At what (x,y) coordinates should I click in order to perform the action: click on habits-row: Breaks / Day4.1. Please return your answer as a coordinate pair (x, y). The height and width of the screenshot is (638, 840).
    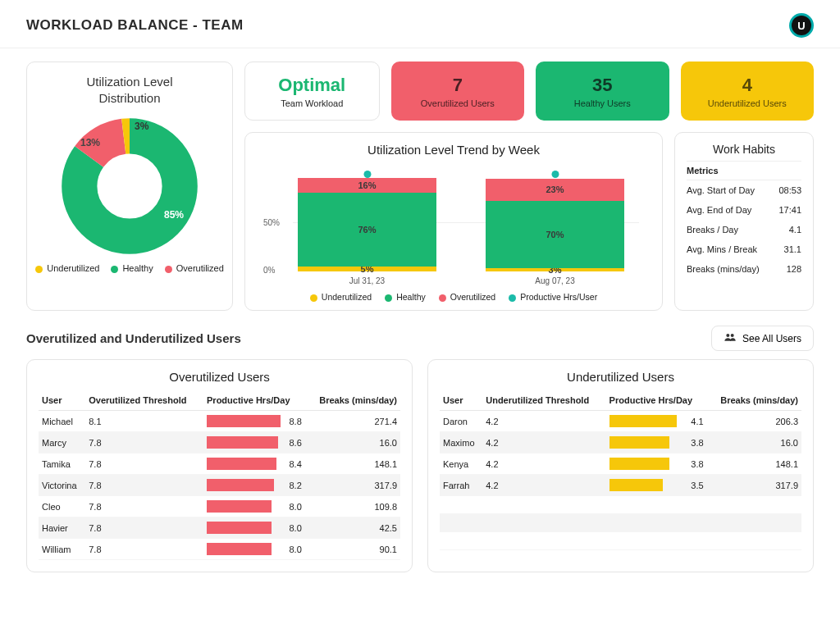
    Looking at the image, I should click on (744, 230).